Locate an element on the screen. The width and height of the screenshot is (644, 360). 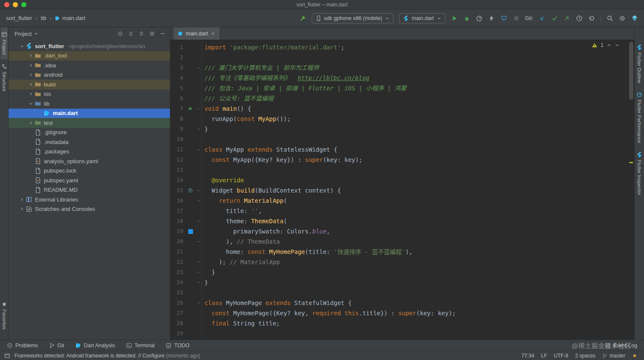
tree-item-dart-tool: .dart_tool is located at coordinates (89, 56).